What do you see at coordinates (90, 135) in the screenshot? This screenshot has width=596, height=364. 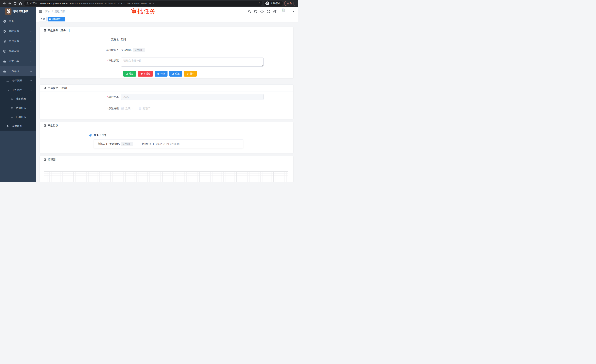 I see `clock-icon` at bounding box center [90, 135].